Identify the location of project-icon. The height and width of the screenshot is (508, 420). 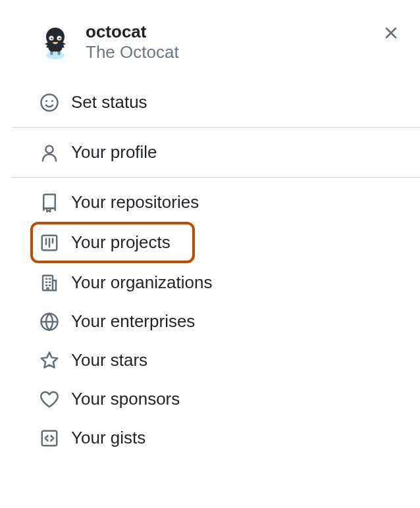
(49, 243).